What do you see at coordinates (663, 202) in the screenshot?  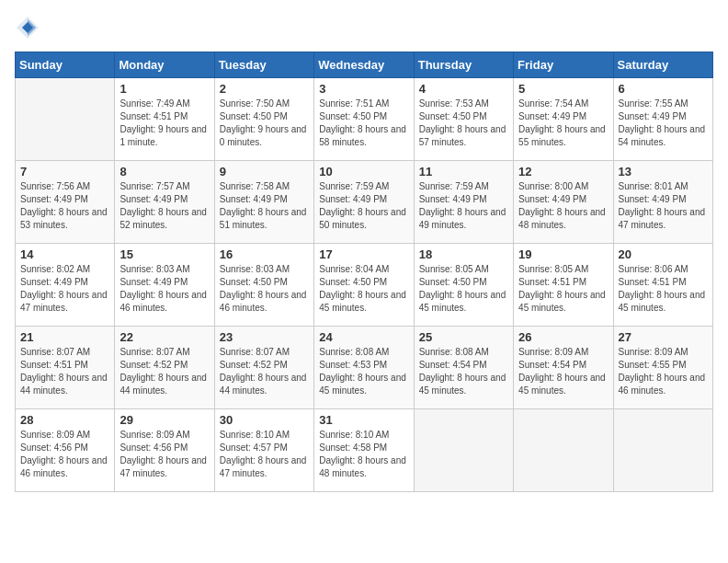 I see `day-cell: 13 Sunrise: 8:01 AMSunset: 4:49 PMDaylig…` at bounding box center [663, 202].